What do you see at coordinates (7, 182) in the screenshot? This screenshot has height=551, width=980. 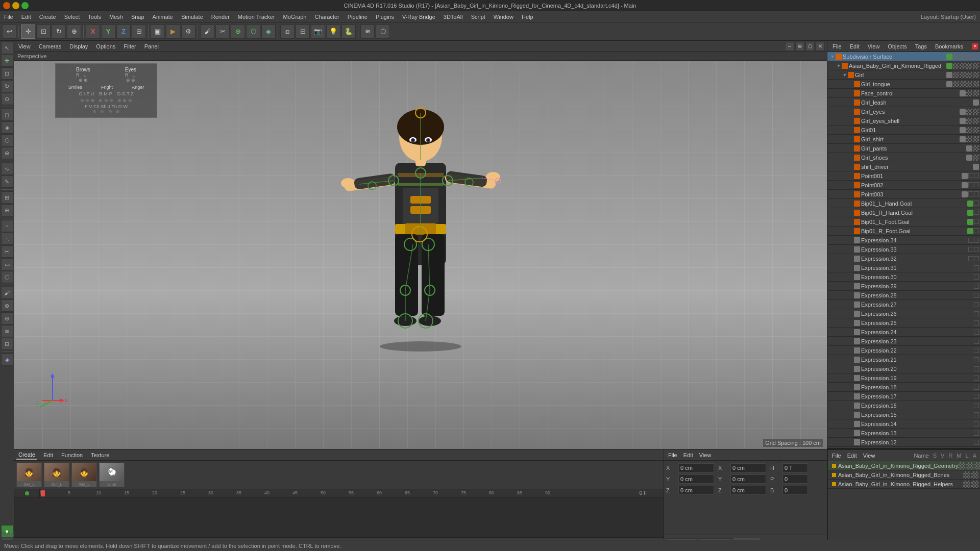 I see `left-pen-btn: ✎` at bounding box center [7, 182].